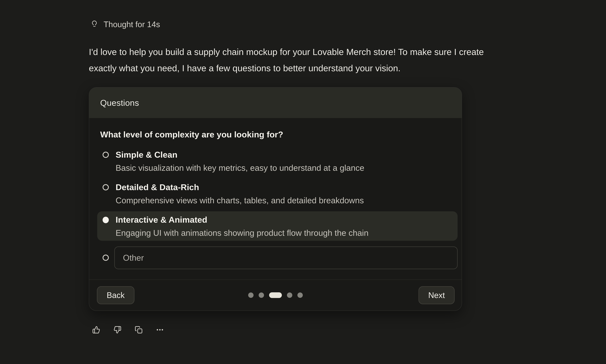  What do you see at coordinates (286, 258) in the screenshot?
I see `other-option-input` at bounding box center [286, 258].